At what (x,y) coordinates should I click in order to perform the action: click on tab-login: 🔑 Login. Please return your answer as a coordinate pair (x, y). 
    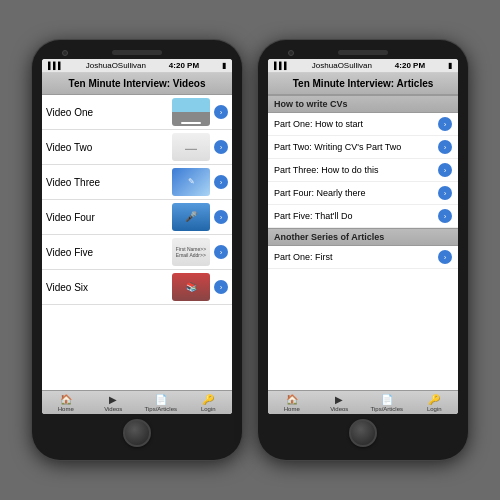
    Looking at the image, I should click on (209, 403).